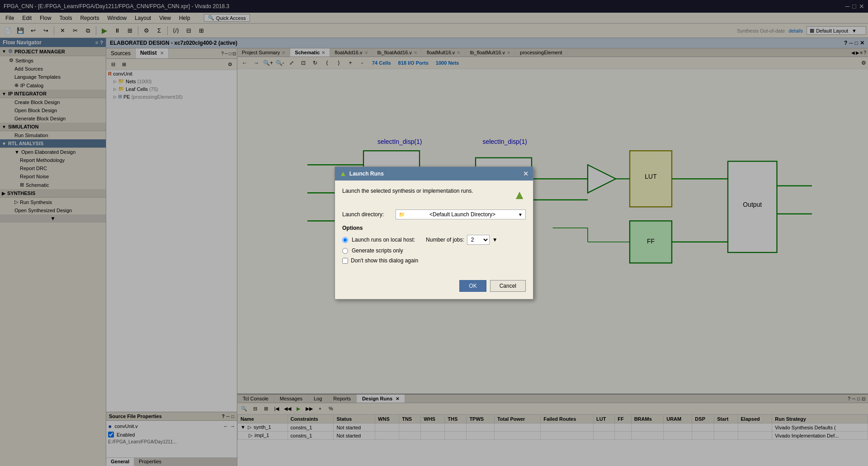  What do you see at coordinates (434, 233) in the screenshot?
I see `launch-runs-dialog: ▲ Launch Runs ✕ Launch the selected synt…` at bounding box center [434, 233].